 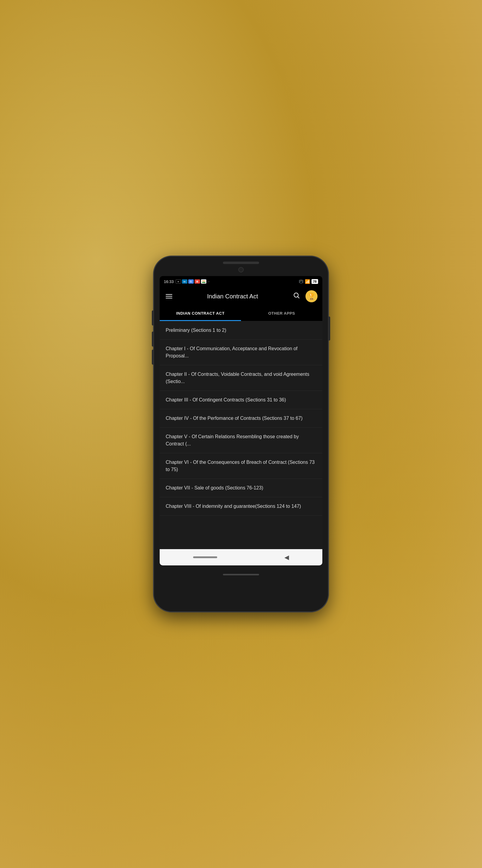 I want to click on tab-label-main: INDIAN CONTRACT ACT, so click(x=200, y=313).